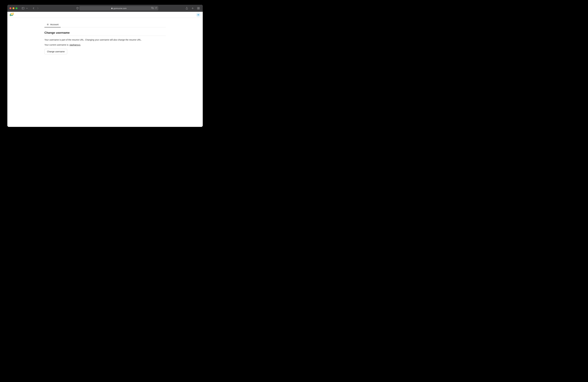 The width and height of the screenshot is (588, 382). I want to click on change-username-section: Change username Your username is part of…, so click(105, 43).